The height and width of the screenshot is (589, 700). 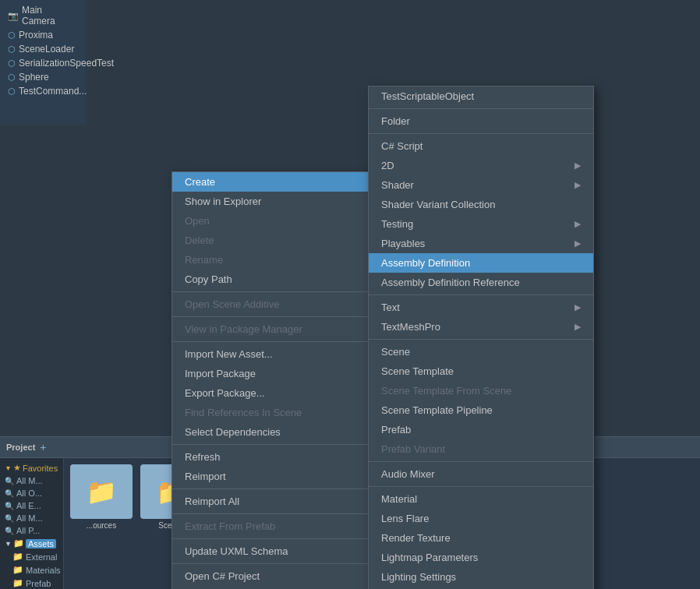 I want to click on menu-item-2d: 2D ▶, so click(x=481, y=165).